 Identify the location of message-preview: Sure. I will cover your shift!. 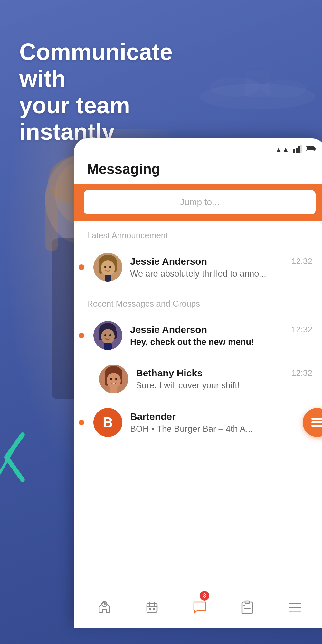
(224, 386).